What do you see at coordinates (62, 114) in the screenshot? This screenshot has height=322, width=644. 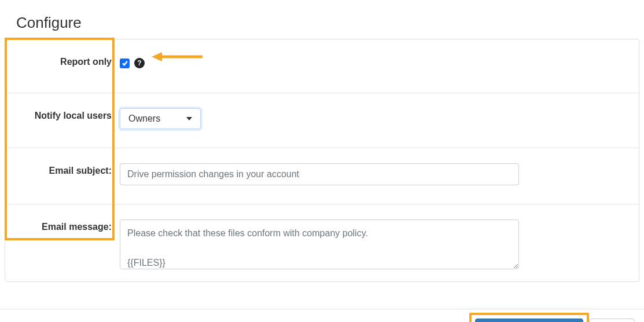 I see `label-col: Notify local users` at bounding box center [62, 114].